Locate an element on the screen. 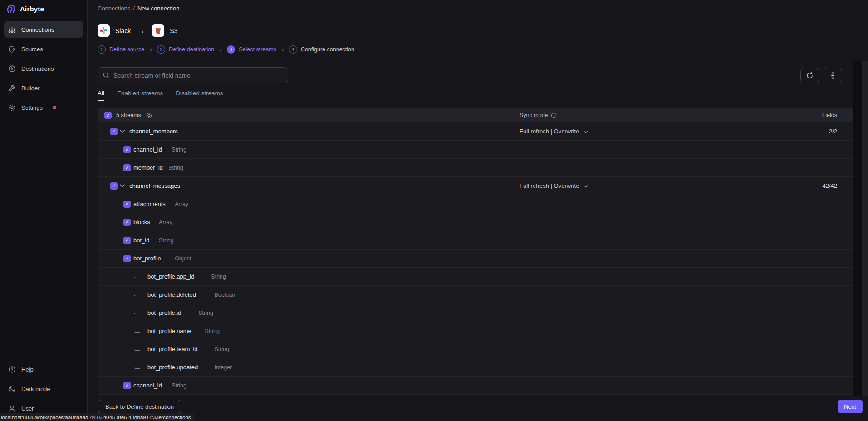 This screenshot has width=868, height=421. step-number: 4 is located at coordinates (293, 49).